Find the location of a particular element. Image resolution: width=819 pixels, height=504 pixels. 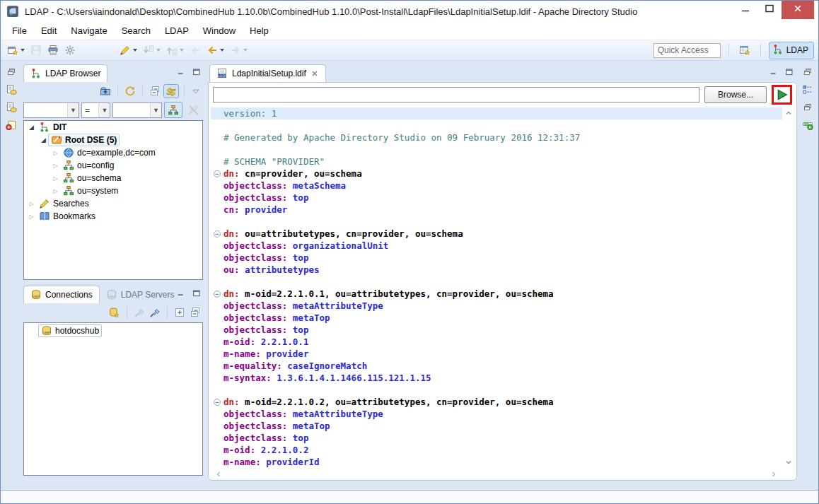

view-menu-button is located at coordinates (196, 91).